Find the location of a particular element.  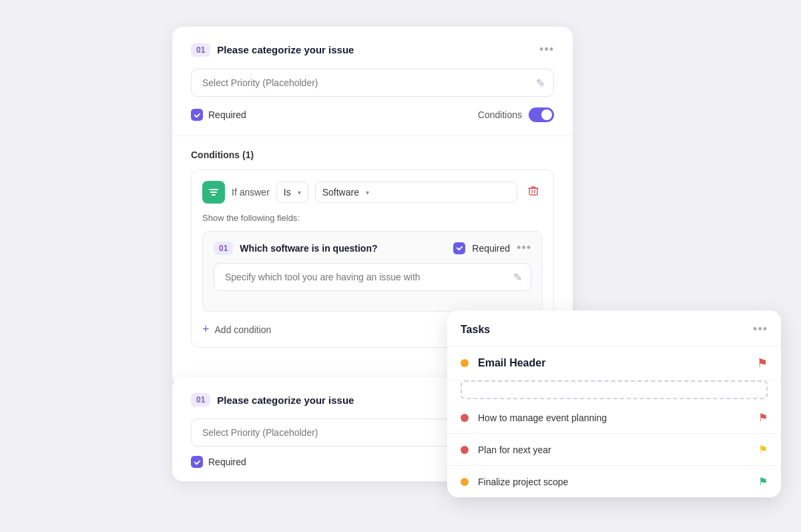

conditions-label: Conditions is located at coordinates (500, 115).